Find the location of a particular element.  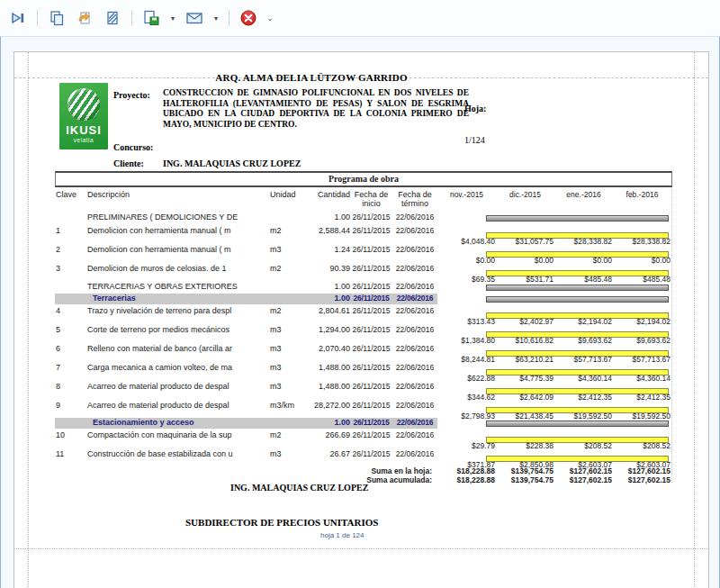

cell-unidad: m3/km is located at coordinates (284, 409).